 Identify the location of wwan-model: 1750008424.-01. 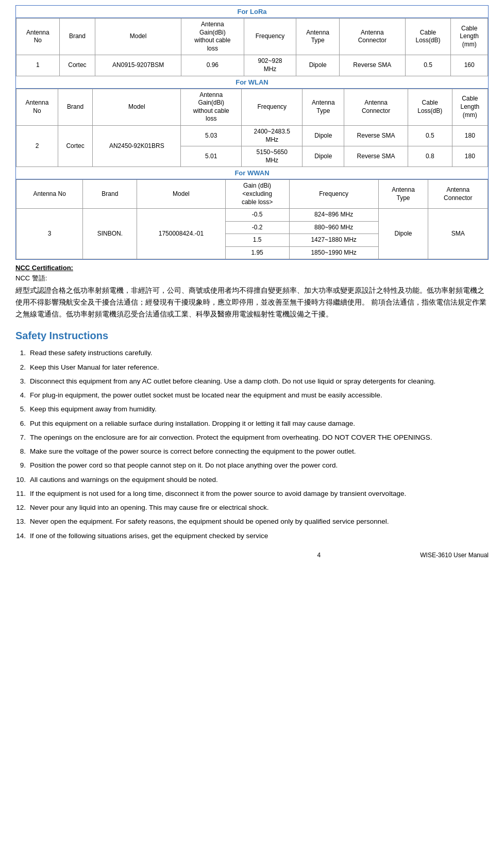
(181, 234).